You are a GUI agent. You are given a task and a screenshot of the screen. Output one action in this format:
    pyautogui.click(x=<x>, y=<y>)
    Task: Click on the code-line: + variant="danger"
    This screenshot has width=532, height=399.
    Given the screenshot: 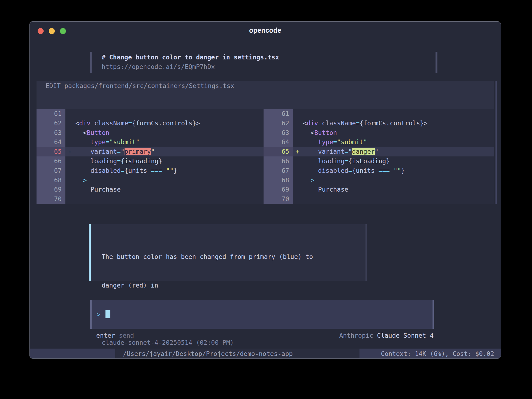 What is the action you would take?
    pyautogui.click(x=394, y=152)
    